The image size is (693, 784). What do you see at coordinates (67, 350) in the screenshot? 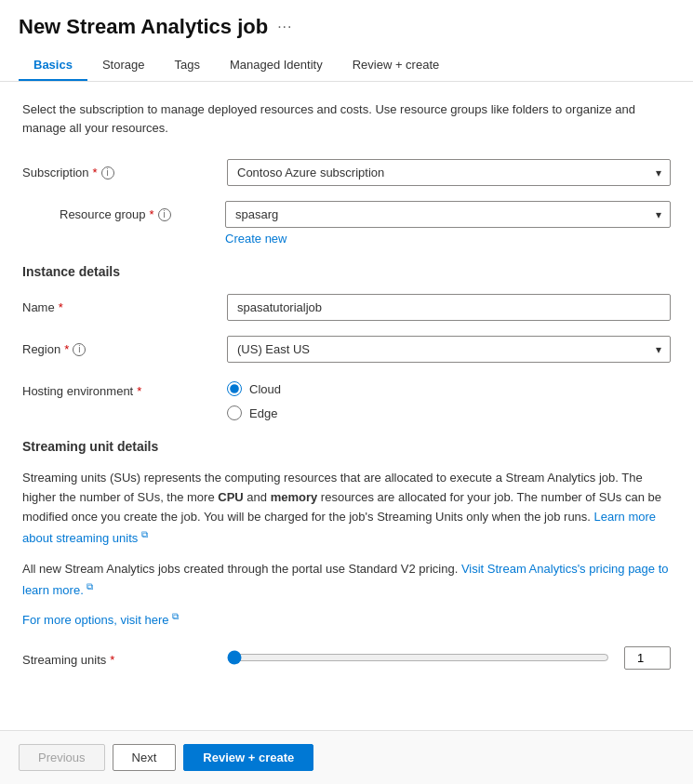
I see `region-required: *` at bounding box center [67, 350].